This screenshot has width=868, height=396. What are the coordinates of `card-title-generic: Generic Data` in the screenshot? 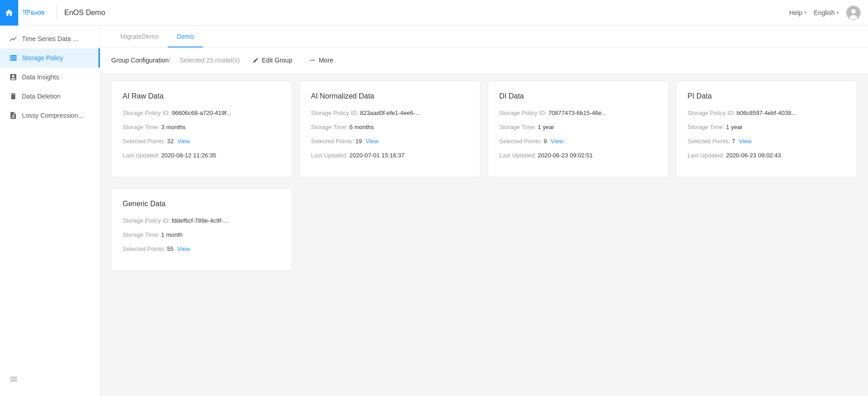 It's located at (202, 204).